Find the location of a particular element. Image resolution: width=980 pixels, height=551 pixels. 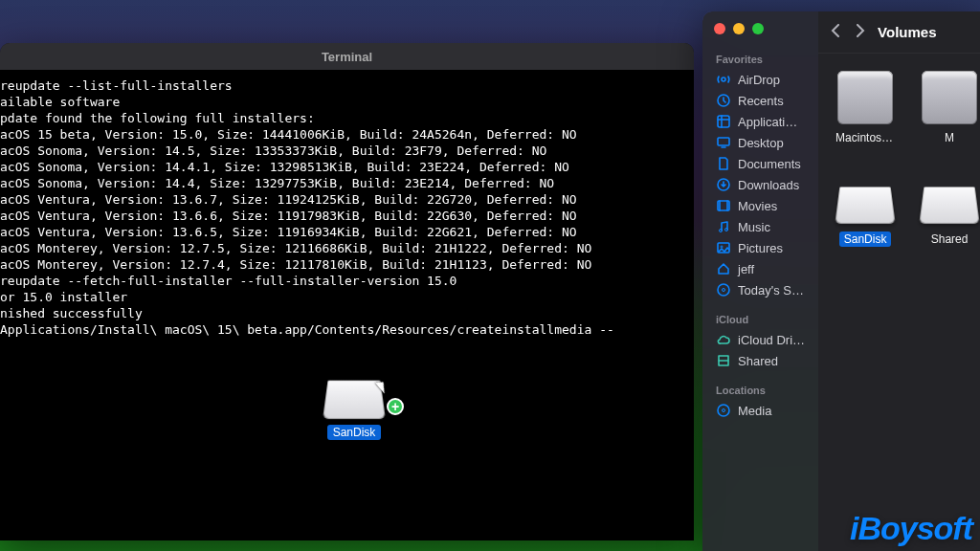

apps-icon is located at coordinates (724, 121).